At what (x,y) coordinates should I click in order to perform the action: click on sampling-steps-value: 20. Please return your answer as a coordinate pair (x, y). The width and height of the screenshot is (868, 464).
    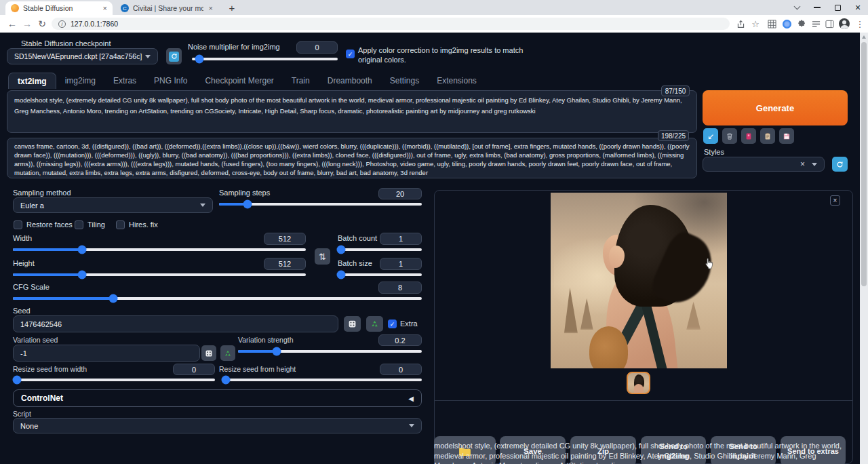
    Looking at the image, I should click on (400, 194).